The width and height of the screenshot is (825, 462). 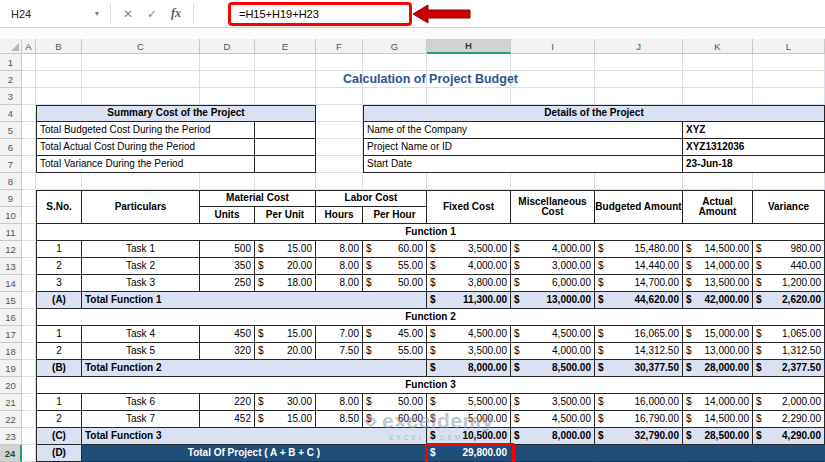 What do you see at coordinates (430, 386) in the screenshot?
I see `cell-B20: Function 3` at bounding box center [430, 386].